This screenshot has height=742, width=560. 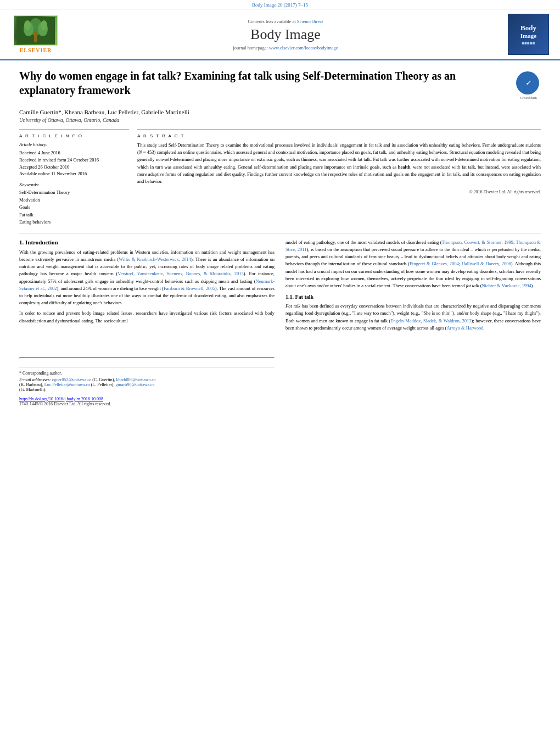 What do you see at coordinates (147, 382) in the screenshot?
I see `footnotes-area: * Corresponding author. E-mail addresses…` at bounding box center [147, 382].